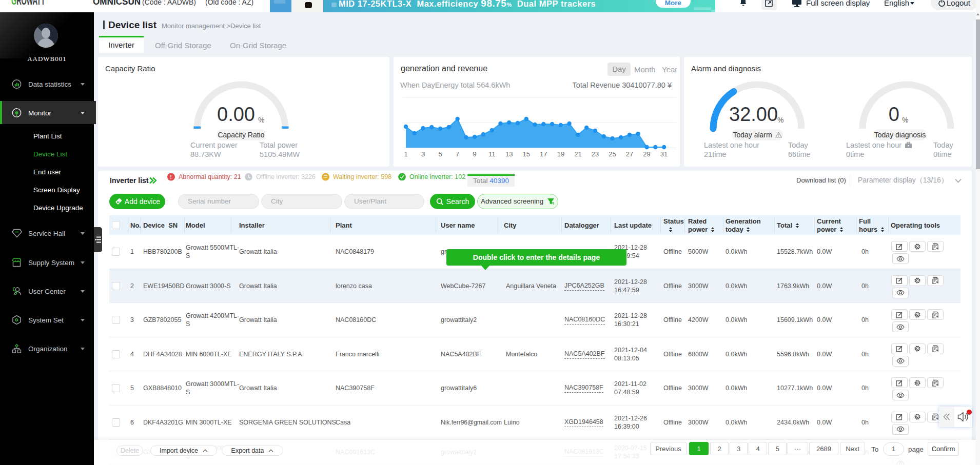 The width and height of the screenshot is (980, 465). I want to click on svg-text: 3, so click(423, 154).